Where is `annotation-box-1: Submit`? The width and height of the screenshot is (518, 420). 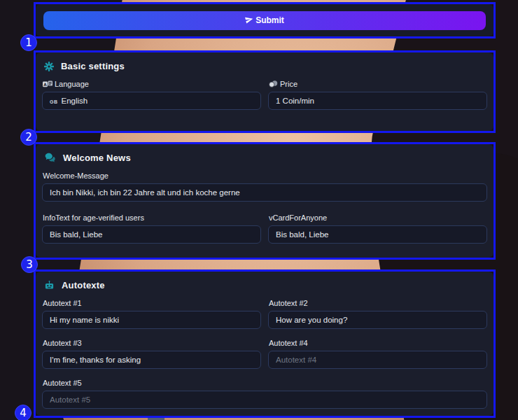 annotation-box-1: Submit is located at coordinates (265, 20).